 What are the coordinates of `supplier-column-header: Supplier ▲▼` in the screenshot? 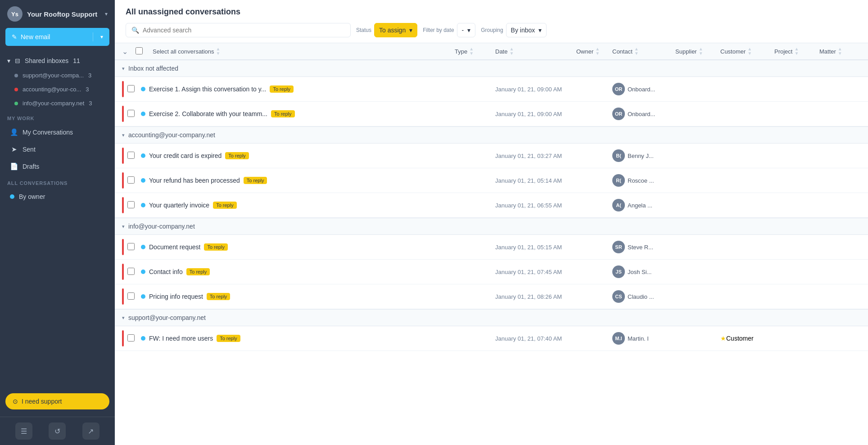 It's located at (694, 51).